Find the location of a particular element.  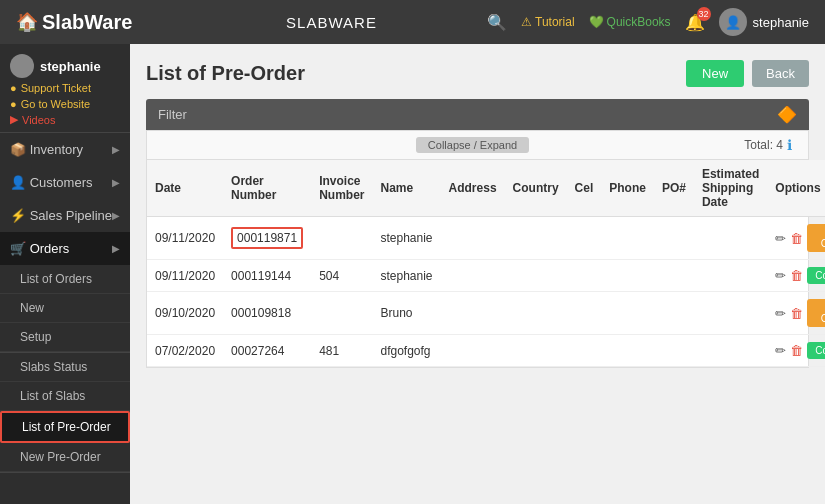

collapse-bar: Collapse / Expand is located at coordinates (472, 145).